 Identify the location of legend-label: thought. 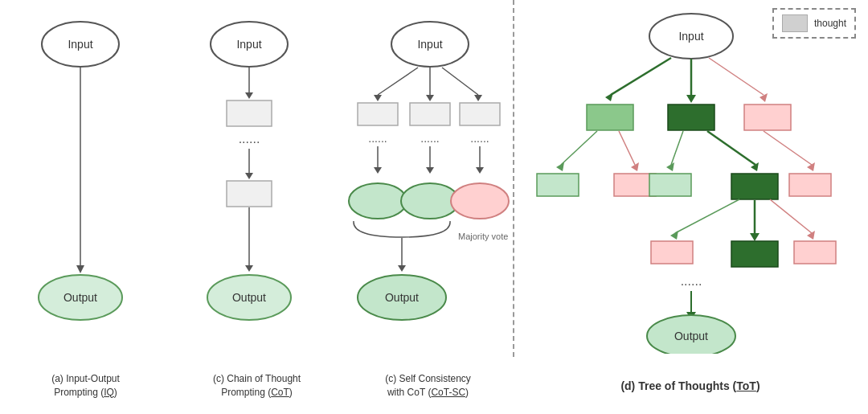
(830, 23).